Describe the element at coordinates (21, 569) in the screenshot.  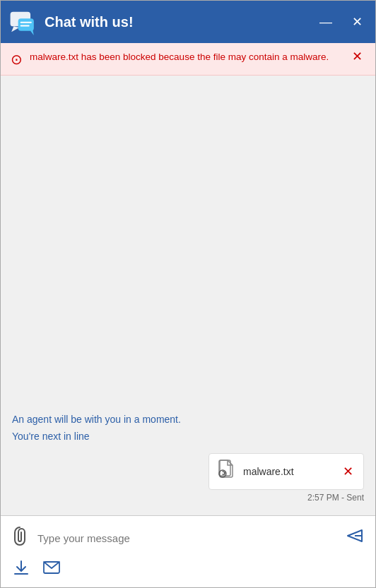
I see `download-button` at that location.